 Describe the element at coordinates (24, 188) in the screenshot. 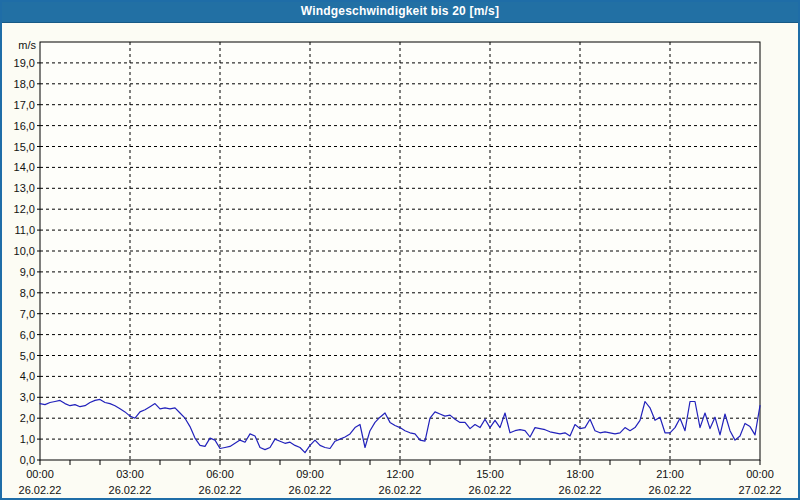

I see `y-axis-label: 13,0` at that location.